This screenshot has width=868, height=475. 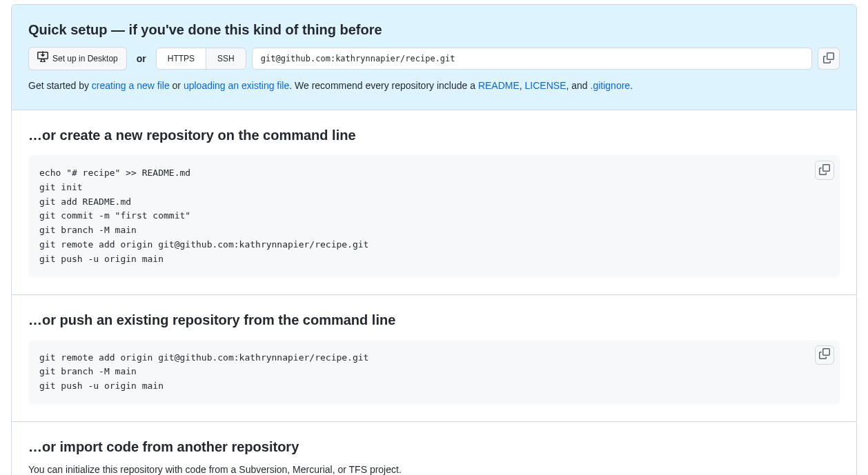 I want to click on link-readme: README, so click(x=499, y=85).